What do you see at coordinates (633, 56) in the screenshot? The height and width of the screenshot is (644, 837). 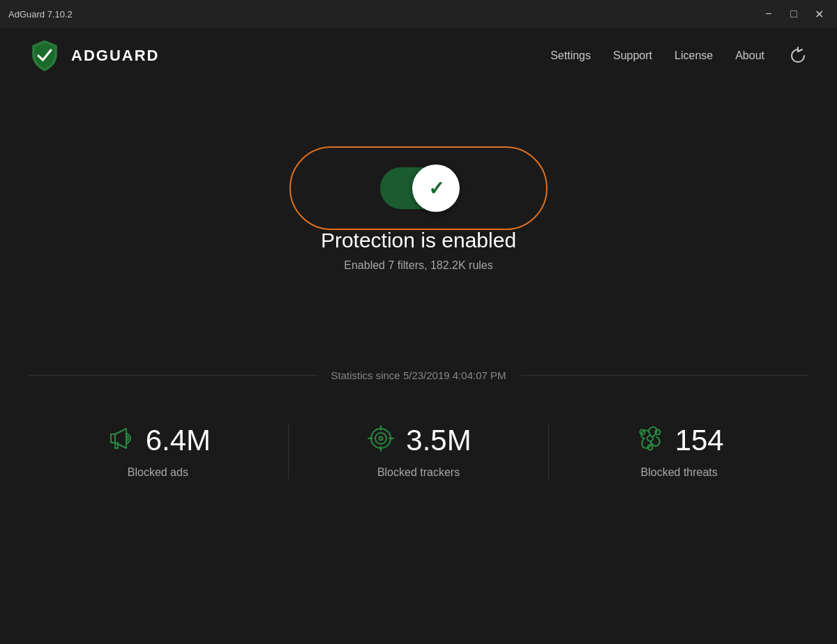 I see `nav-support: Support` at bounding box center [633, 56].